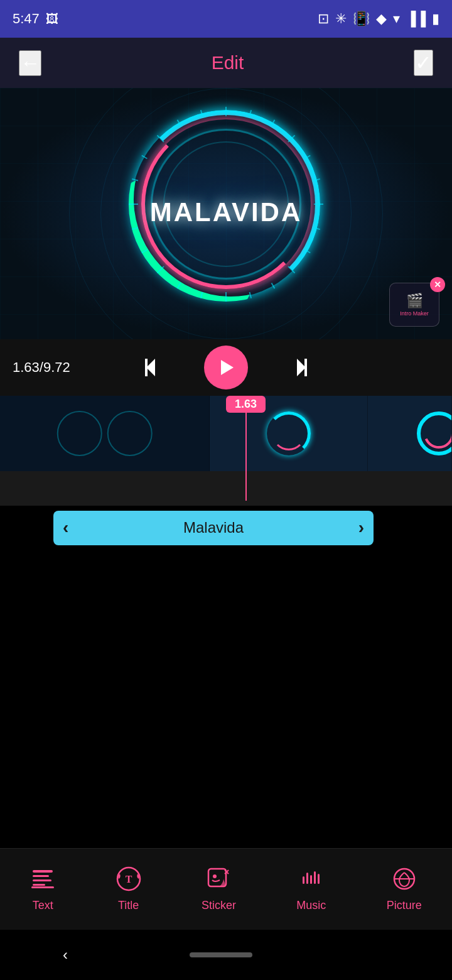  Describe the element at coordinates (414, 301) in the screenshot. I see `watermark-icon: 🎬` at that location.